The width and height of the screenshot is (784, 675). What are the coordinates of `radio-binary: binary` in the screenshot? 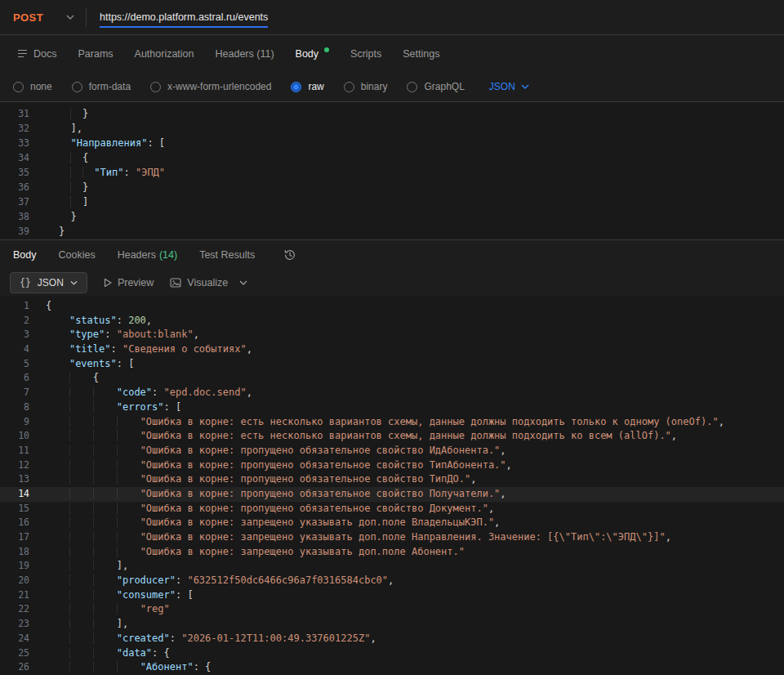 It's located at (366, 87).